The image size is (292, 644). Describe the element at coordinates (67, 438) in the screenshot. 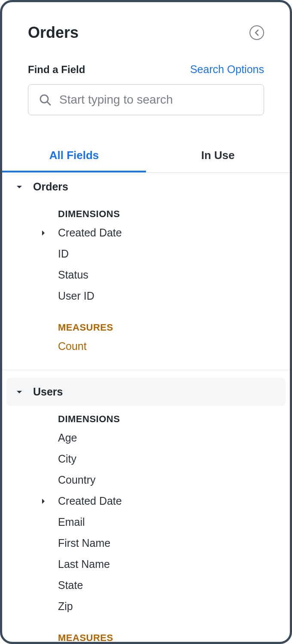

I see `field-label: Age` at that location.